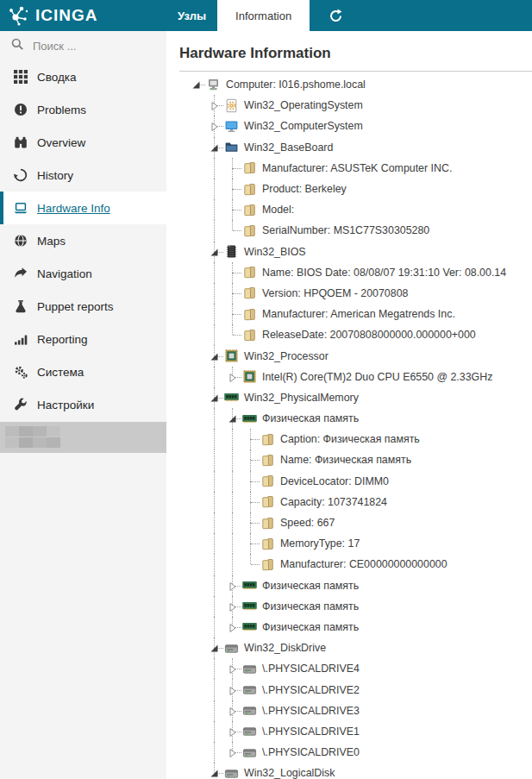 The height and width of the screenshot is (779, 532). I want to click on tree-node: \.PHYSICALDRIVE1, so click(349, 732).